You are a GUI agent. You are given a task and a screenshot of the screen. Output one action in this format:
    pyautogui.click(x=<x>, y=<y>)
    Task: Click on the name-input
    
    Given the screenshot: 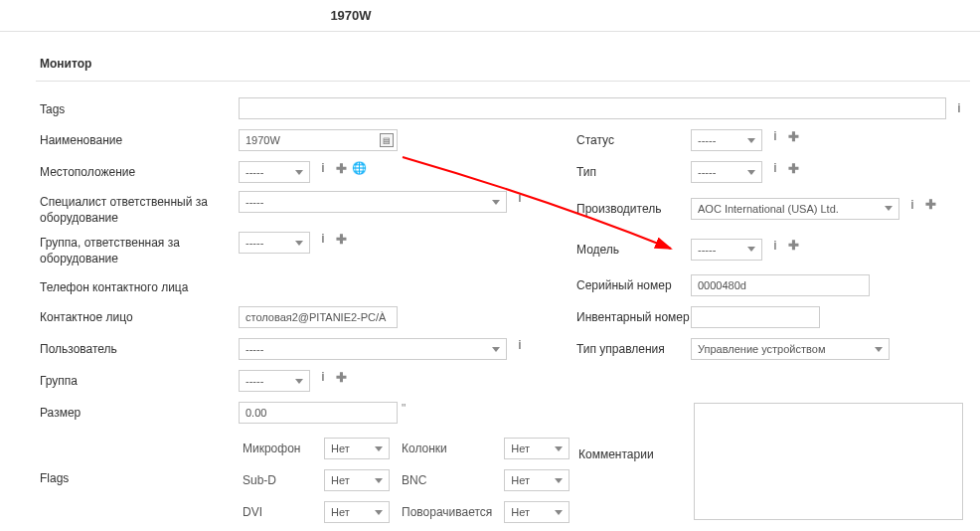 What is the action you would take?
    pyautogui.click(x=318, y=140)
    